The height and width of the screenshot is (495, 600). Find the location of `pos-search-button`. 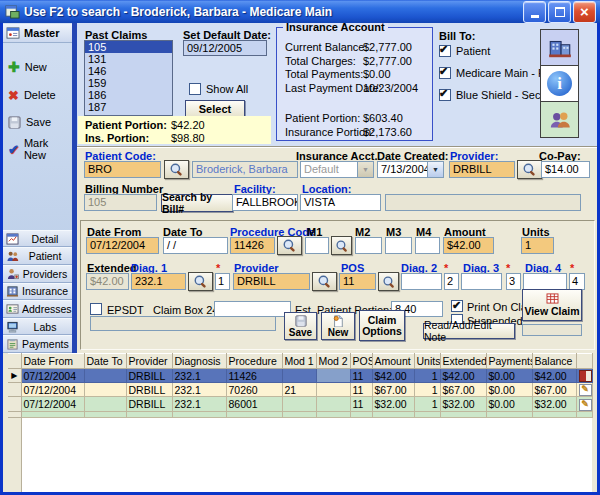

pos-search-button is located at coordinates (388, 282).